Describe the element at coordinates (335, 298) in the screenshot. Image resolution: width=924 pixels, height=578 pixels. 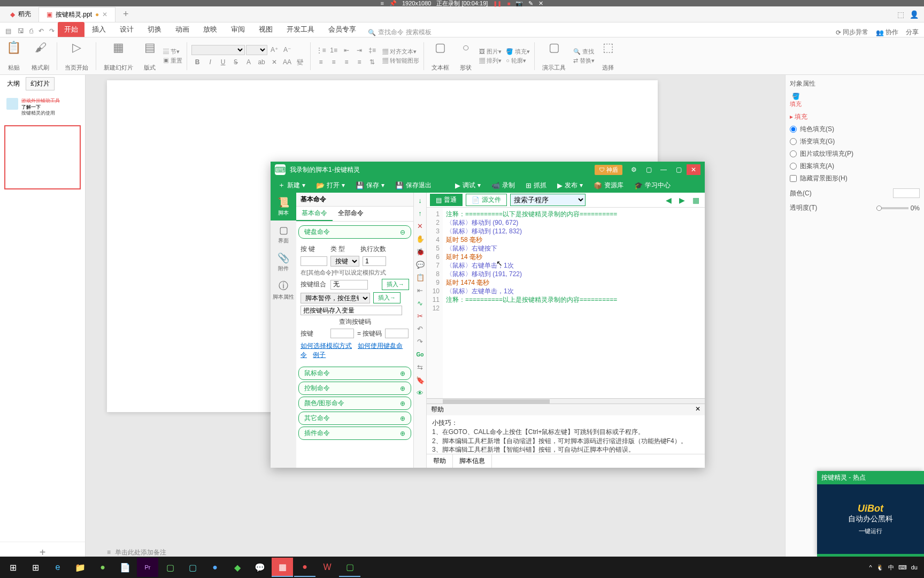
I see `pause-select: 脚本暂停，按任意键继续` at that location.